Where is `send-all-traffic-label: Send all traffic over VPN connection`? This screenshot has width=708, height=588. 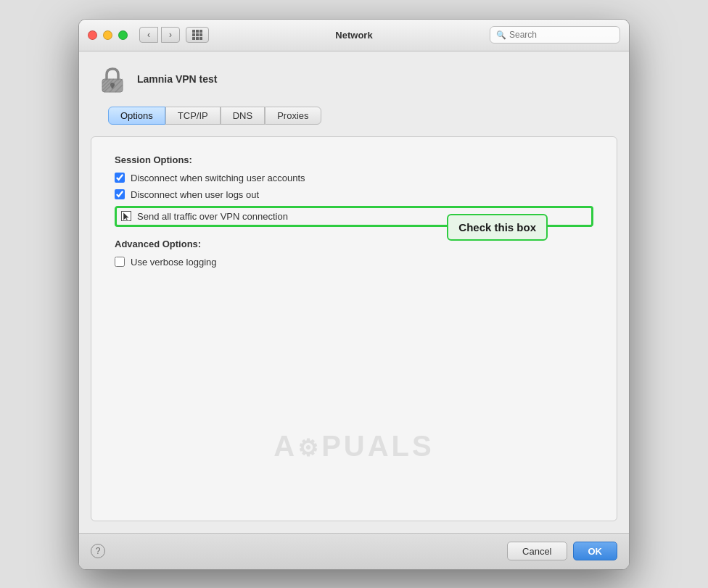
send-all-traffic-label: Send all traffic over VPN connection is located at coordinates (213, 216).